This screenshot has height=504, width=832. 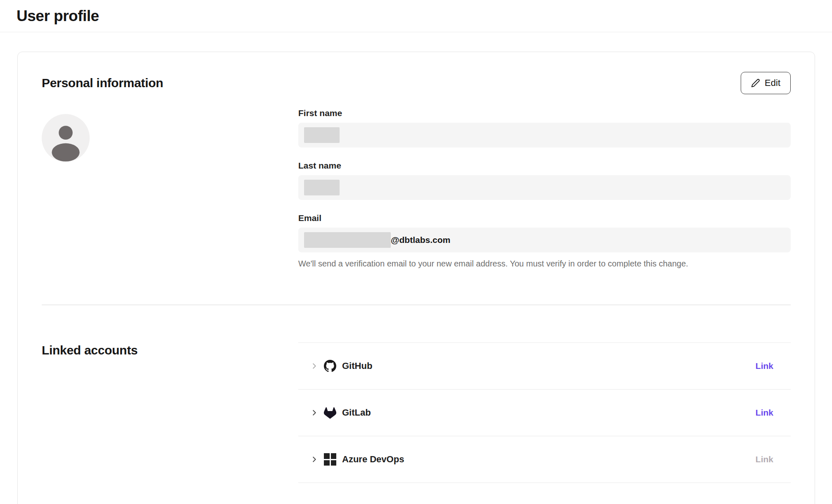 I want to click on email-domain: @dbtlabs.com, so click(x=421, y=240).